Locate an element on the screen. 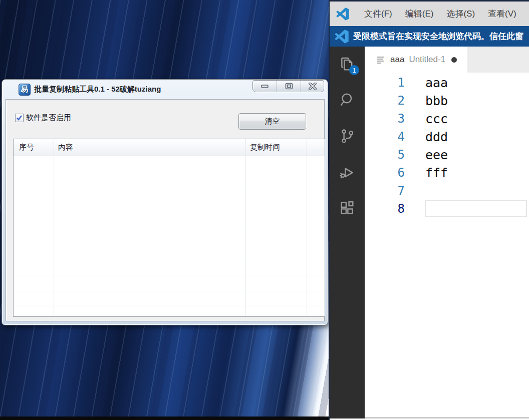  menu-item-4: 查看(V) is located at coordinates (502, 14).